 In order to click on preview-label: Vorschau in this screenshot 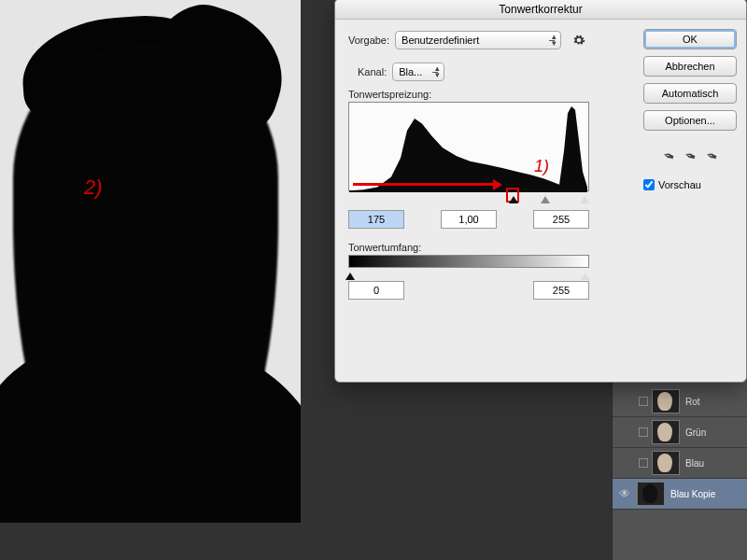, I will do `click(680, 185)`.